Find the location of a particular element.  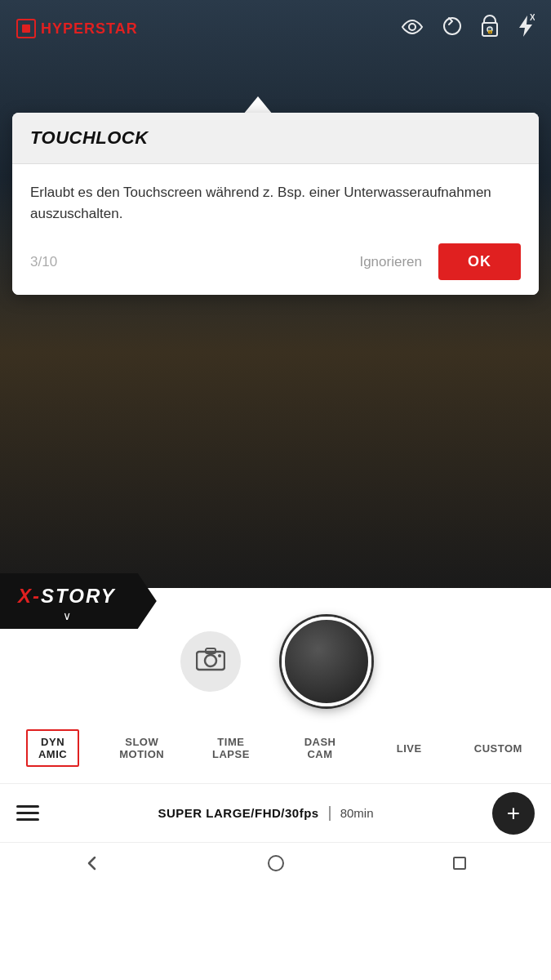

mode-tab-dynamic: DYNAMIC is located at coordinates (52, 748).